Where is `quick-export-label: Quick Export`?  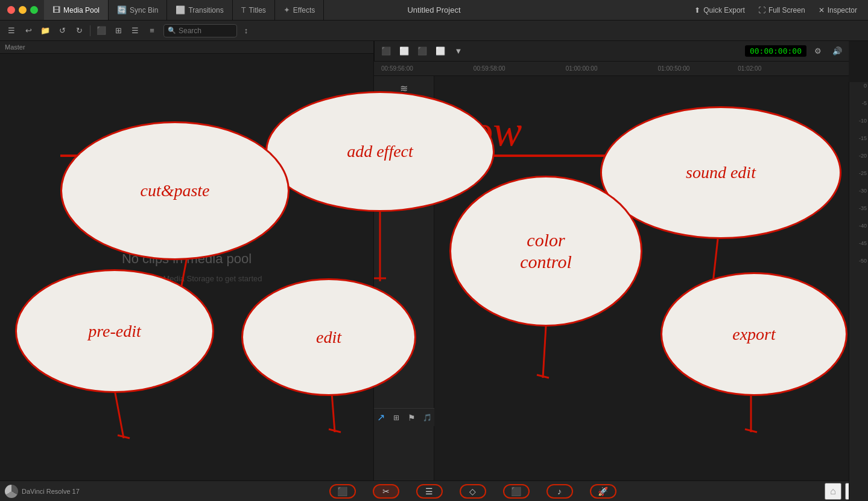 quick-export-label: Quick Export is located at coordinates (724, 10).